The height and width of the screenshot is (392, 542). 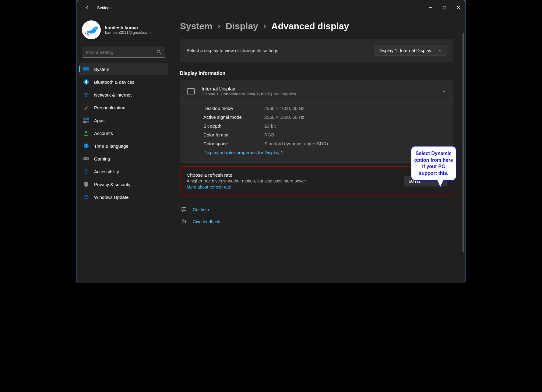 What do you see at coordinates (124, 159) in the screenshot?
I see `nav-gaming: Gaming` at bounding box center [124, 159].